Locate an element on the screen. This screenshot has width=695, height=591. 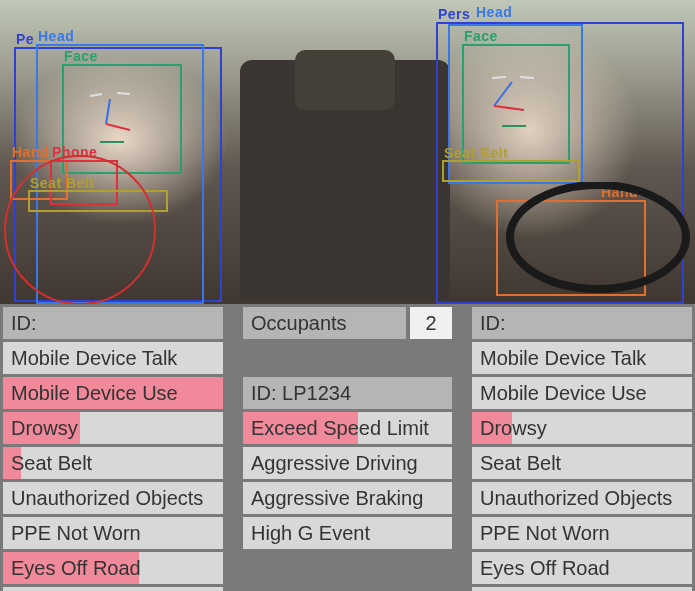
vehicle-metric-row: Aggressive Driving is located at coordinates (348, 463).